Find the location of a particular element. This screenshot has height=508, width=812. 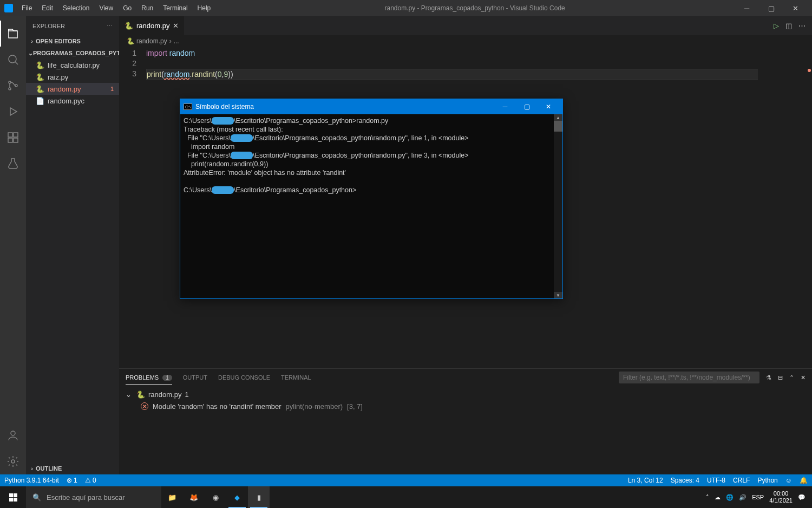

filter-icon: ⚗ is located at coordinates (769, 378).